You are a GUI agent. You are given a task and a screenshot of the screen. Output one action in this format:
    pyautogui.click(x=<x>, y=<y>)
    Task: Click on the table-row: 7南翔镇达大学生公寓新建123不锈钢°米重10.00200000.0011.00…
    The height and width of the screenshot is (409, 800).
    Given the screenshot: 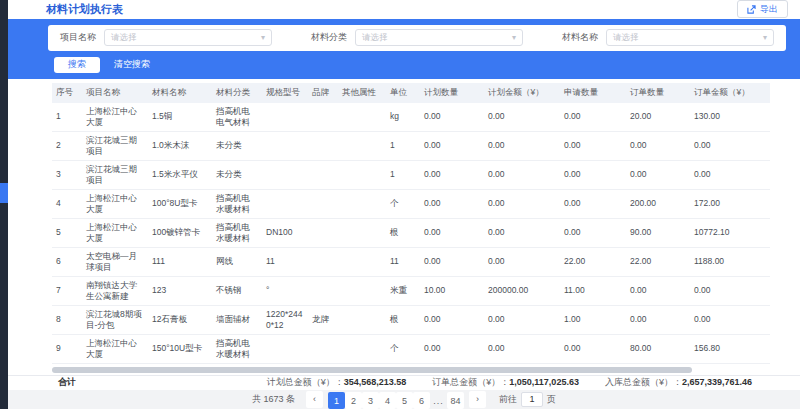 What is the action you would take?
    pyautogui.click(x=411, y=290)
    